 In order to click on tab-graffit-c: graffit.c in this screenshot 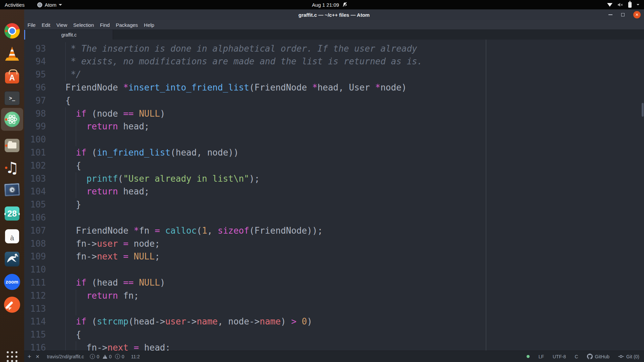, I will do `click(69, 35)`.